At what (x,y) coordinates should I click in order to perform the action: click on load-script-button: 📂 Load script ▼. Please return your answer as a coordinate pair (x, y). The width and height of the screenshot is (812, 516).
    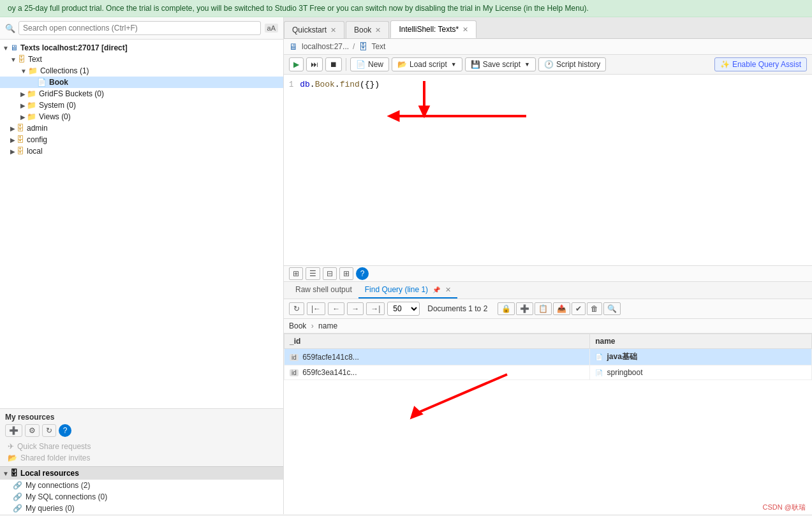
    Looking at the image, I should click on (427, 64).